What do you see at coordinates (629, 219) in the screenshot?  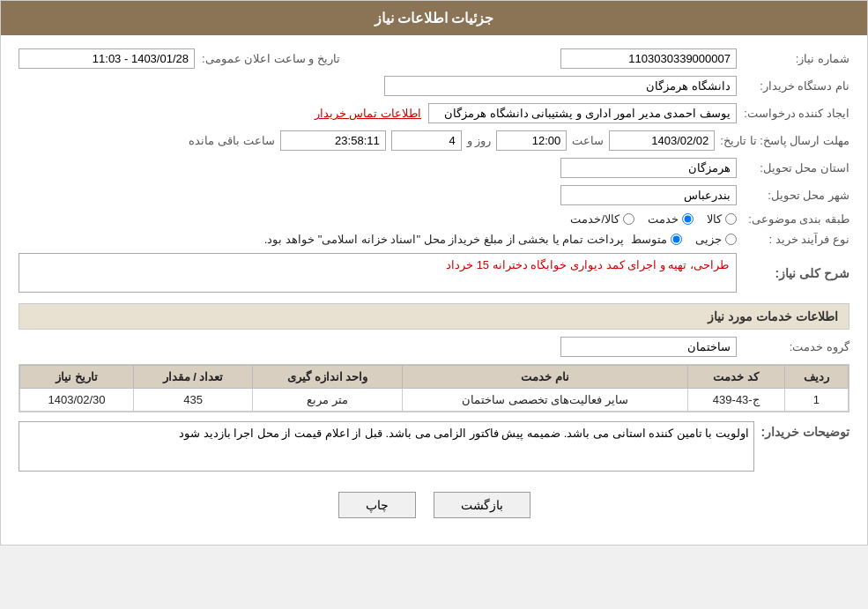 I see `tabaqe-kala-khadamat-radio` at bounding box center [629, 219].